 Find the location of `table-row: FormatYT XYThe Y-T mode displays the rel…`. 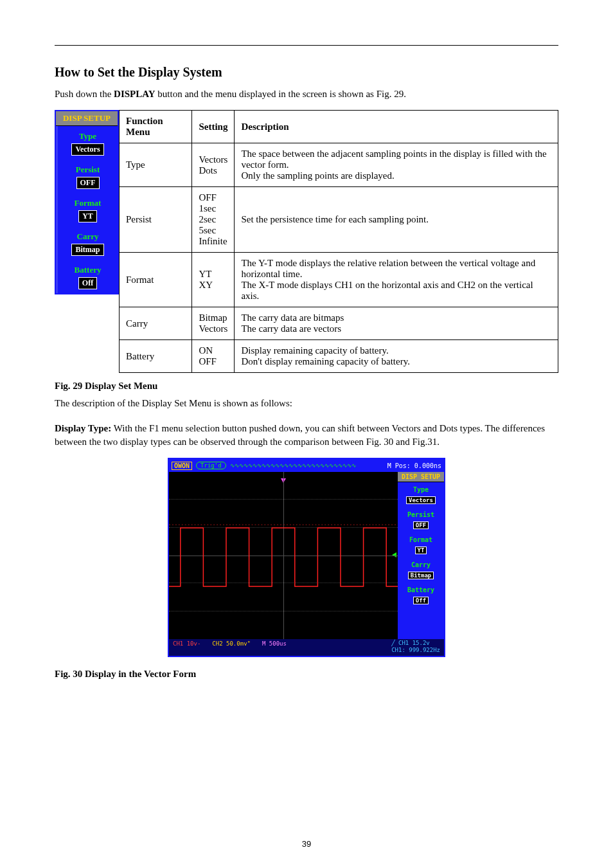

table-row: FormatYT XYThe Y-T mode displays the rel… is located at coordinates (339, 280).